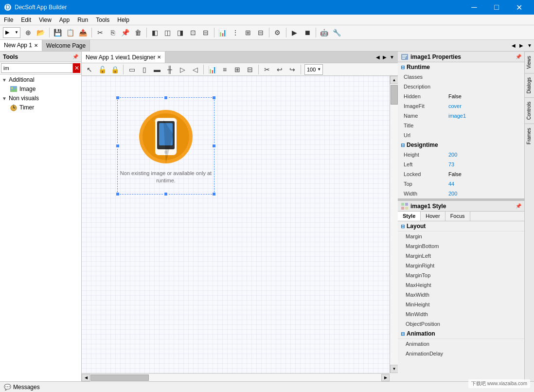 This screenshot has width=534, height=392. What do you see at coordinates (86, 377) in the screenshot?
I see `scroll-left-btn: ◀` at bounding box center [86, 377].